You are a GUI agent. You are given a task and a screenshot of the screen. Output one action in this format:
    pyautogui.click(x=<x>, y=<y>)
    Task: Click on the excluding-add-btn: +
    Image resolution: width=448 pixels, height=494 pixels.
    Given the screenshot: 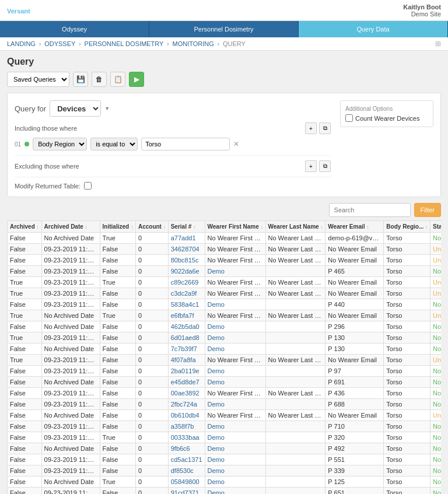 What is the action you would take?
    pyautogui.click(x=311, y=166)
    